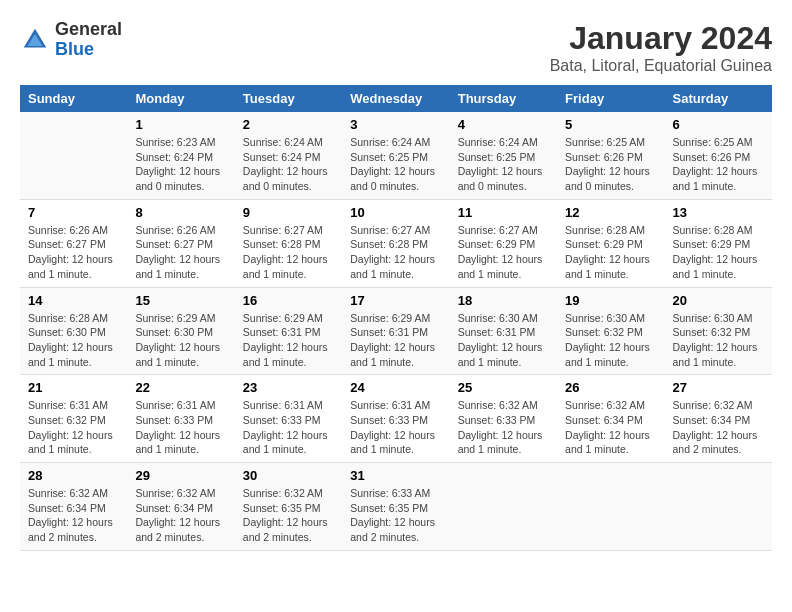 This screenshot has width=792, height=612. Describe the element at coordinates (504, 243) in the screenshot. I see `calendar-cell: 11Sunrise: 6:27 AM Sunset: 6:29 PM Dayli…` at that location.